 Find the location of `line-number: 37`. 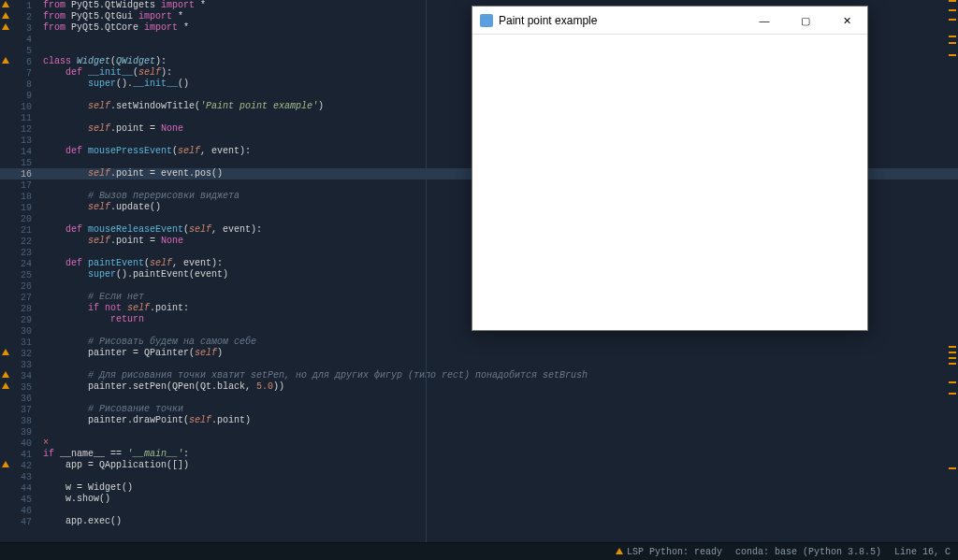

line-number: 37 is located at coordinates (19, 409).